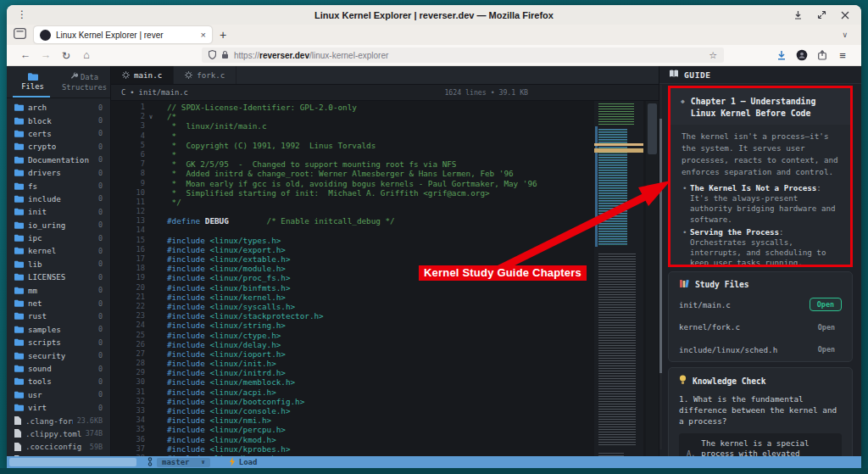 The width and height of the screenshot is (868, 474). Describe the element at coordinates (58, 173) in the screenshot. I see `tree-folder-row: drivers0` at that location.